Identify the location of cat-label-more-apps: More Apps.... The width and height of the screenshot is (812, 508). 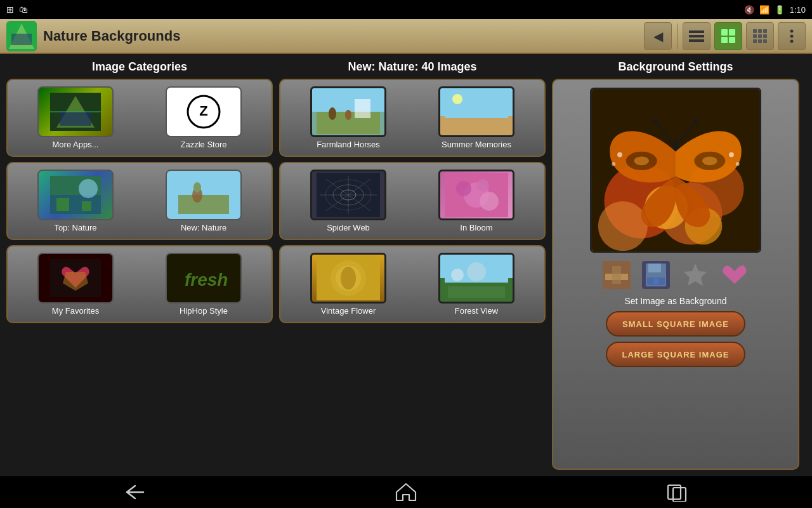
(76, 145).